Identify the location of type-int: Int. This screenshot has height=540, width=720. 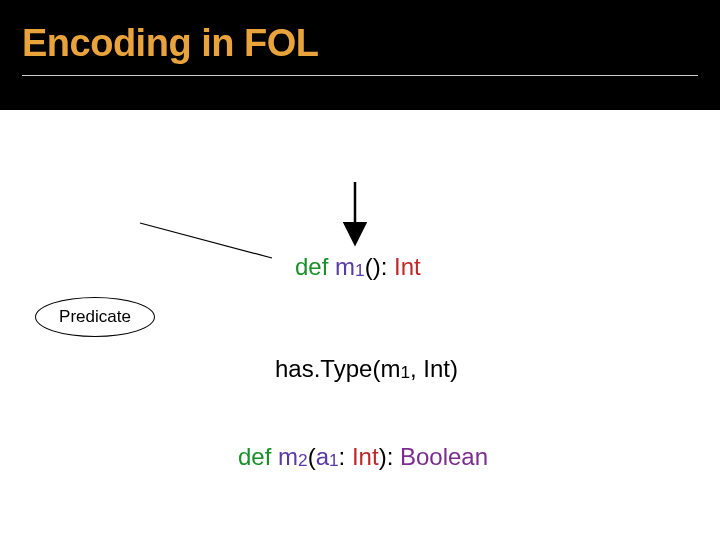
(408, 266).